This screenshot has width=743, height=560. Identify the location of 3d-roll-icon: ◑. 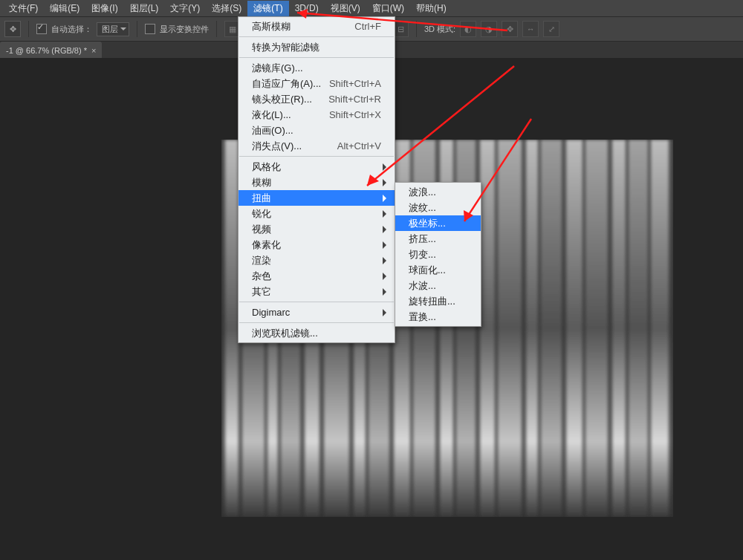
(489, 29).